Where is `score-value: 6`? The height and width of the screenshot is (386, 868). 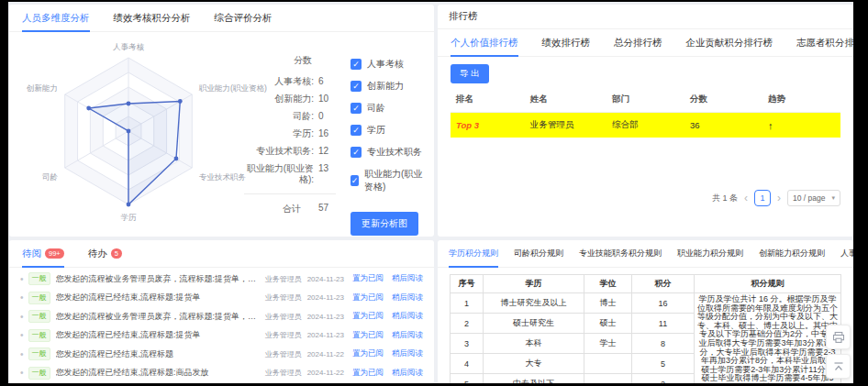 score-value: 6 is located at coordinates (325, 82).